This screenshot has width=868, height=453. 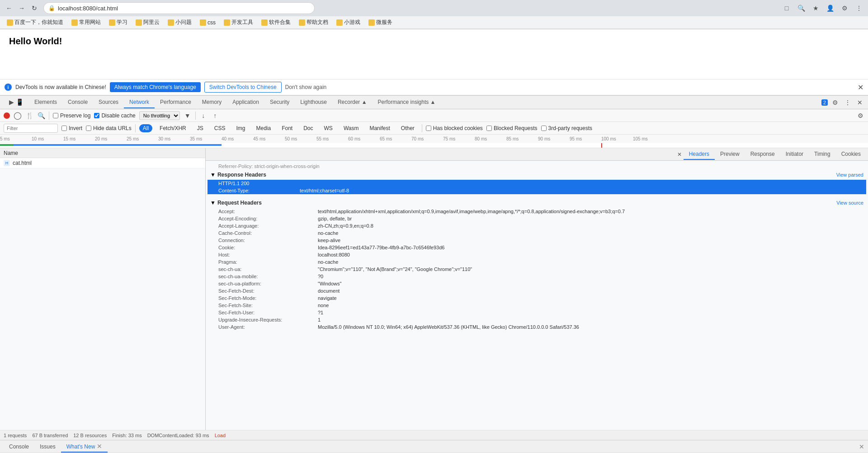 I want to click on notification-close-icon: ✕, so click(x=861, y=88).